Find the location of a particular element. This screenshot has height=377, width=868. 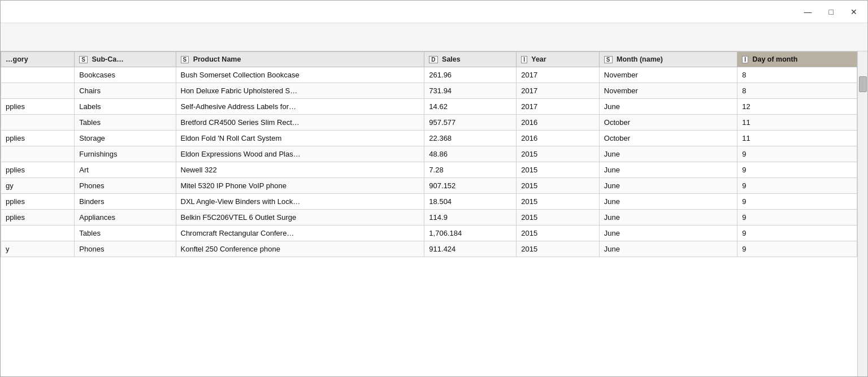

cell-product_name: Bush Somerset Collection Bookcase is located at coordinates (300, 75).